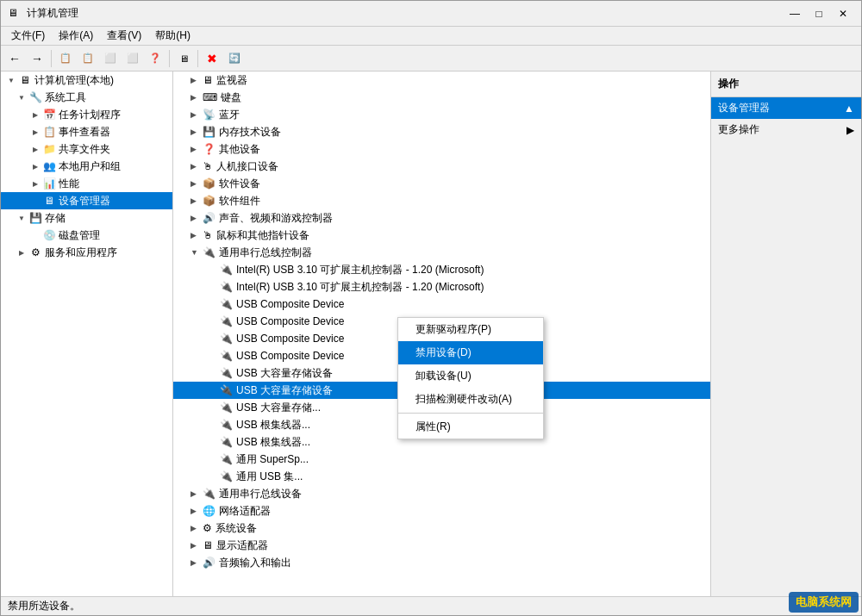 The image size is (862, 616). What do you see at coordinates (86, 218) in the screenshot?
I see `tree-storage: ▼ 💾 存储` at bounding box center [86, 218].